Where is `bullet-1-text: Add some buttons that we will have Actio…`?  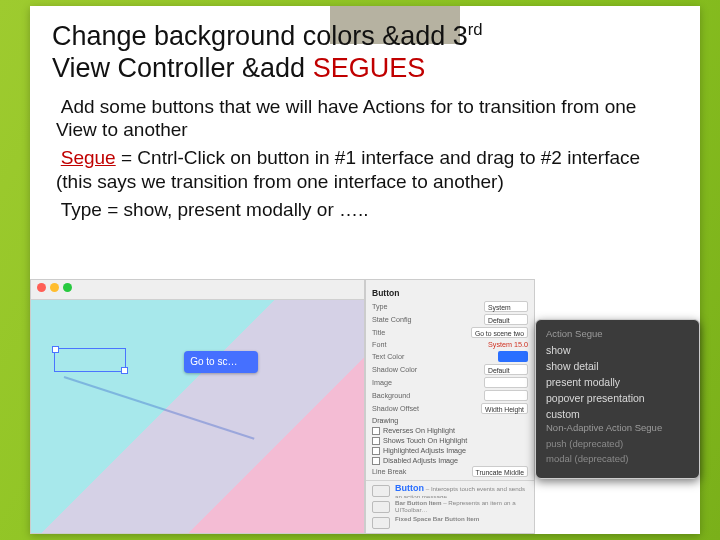 bullet-1-text: Add some buttons that we will have Actio… is located at coordinates (346, 118).